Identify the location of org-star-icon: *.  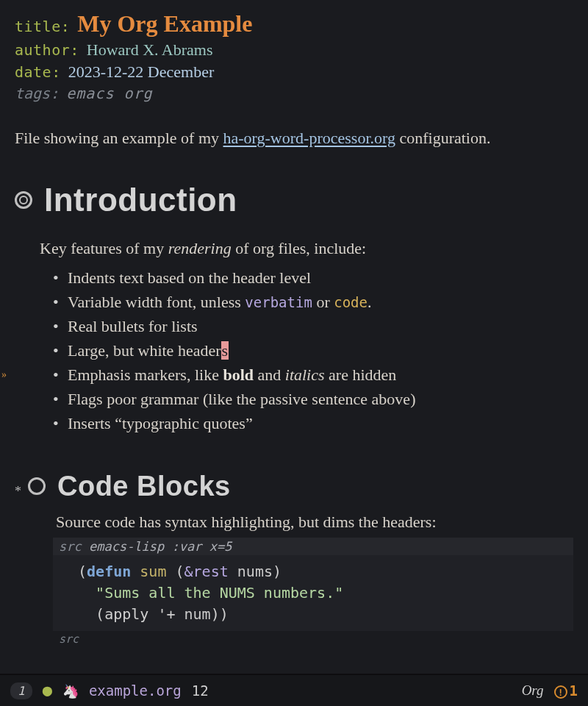
(18, 491).